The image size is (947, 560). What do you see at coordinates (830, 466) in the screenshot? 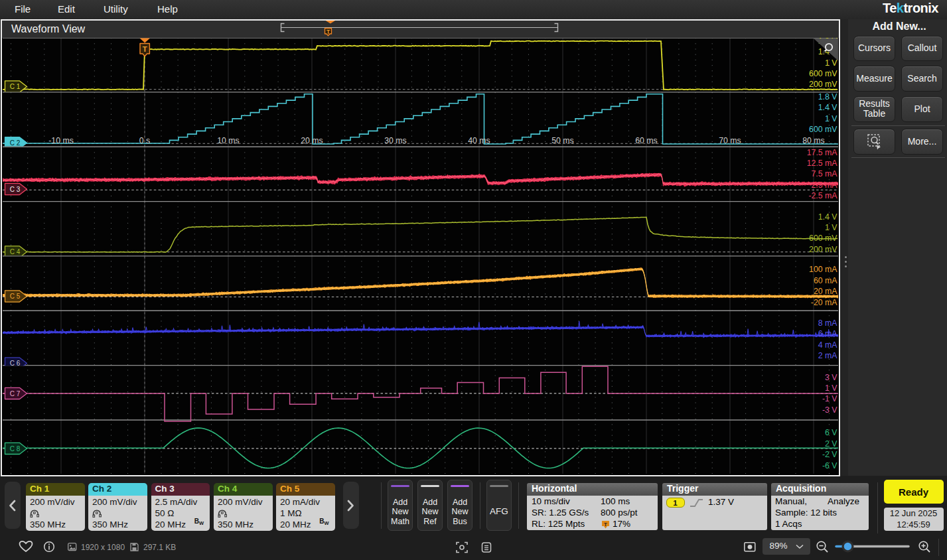
I see `svg-text: -6 V` at bounding box center [830, 466].